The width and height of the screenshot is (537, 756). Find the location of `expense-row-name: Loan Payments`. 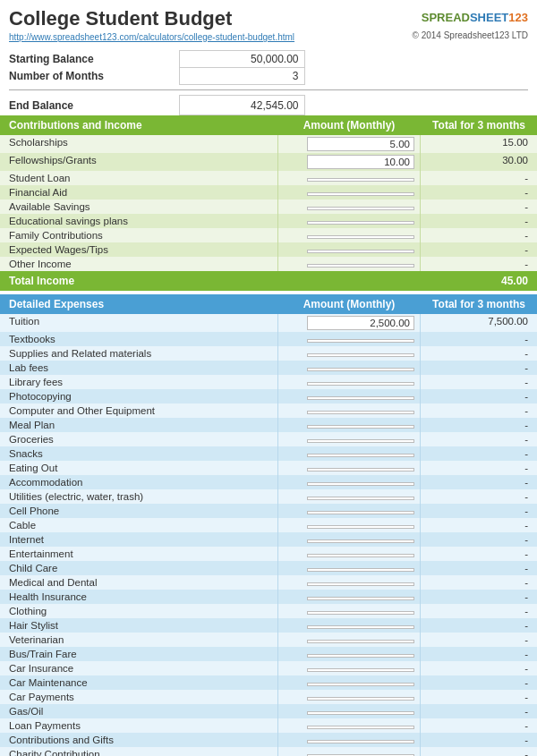

expense-row-name: Loan Payments is located at coordinates (139, 726).